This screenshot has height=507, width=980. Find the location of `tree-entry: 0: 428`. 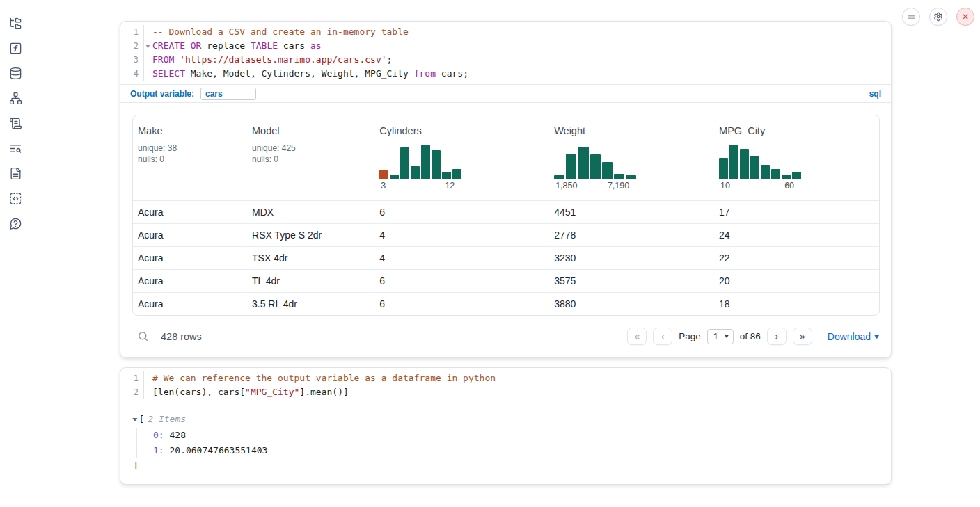

tree-entry: 0: 428 is located at coordinates (516, 435).